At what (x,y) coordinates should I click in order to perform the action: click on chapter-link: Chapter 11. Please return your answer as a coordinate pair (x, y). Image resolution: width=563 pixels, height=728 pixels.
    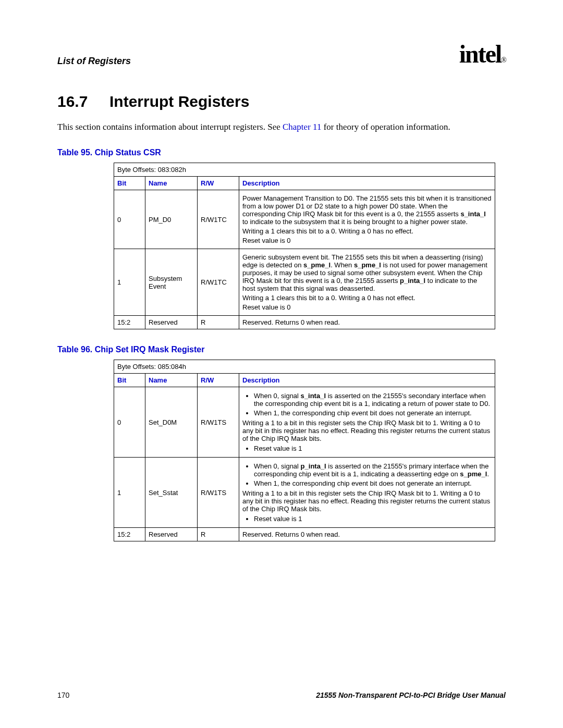
    Looking at the image, I should click on (302, 127).